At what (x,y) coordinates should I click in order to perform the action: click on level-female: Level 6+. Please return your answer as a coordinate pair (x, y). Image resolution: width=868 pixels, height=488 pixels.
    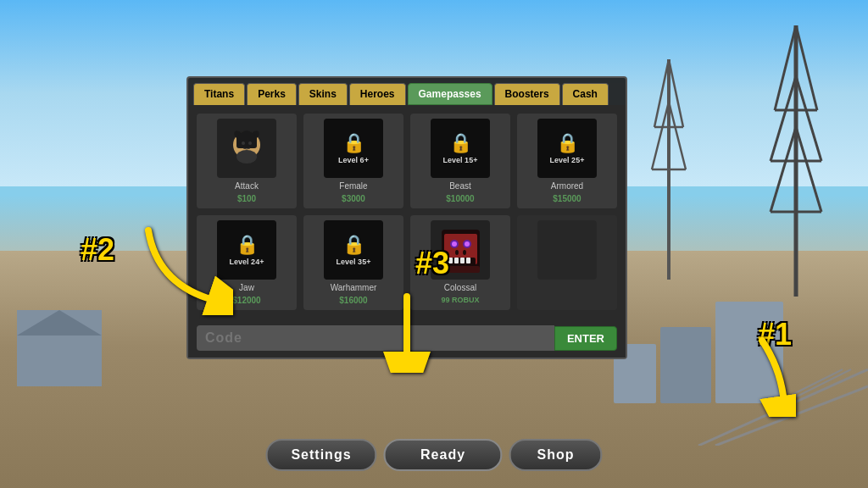
    Looking at the image, I should click on (353, 160).